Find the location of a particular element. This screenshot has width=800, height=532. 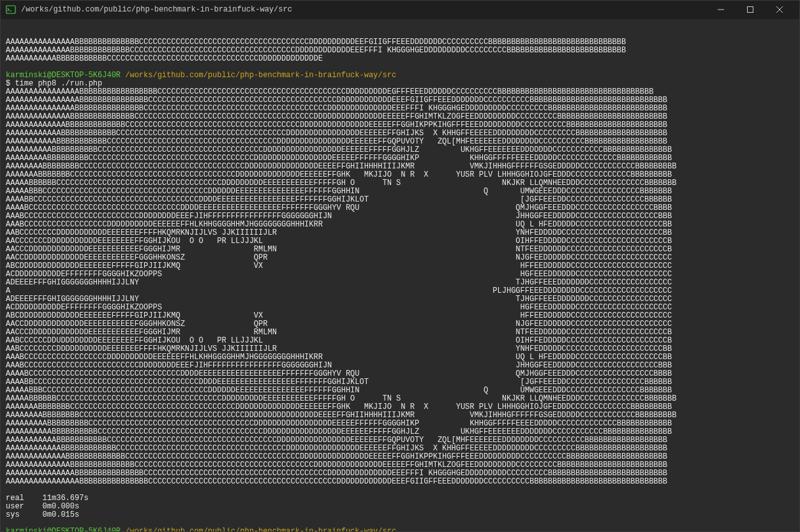

timing-sys-value: 0m0.015s is located at coordinates (61, 515).